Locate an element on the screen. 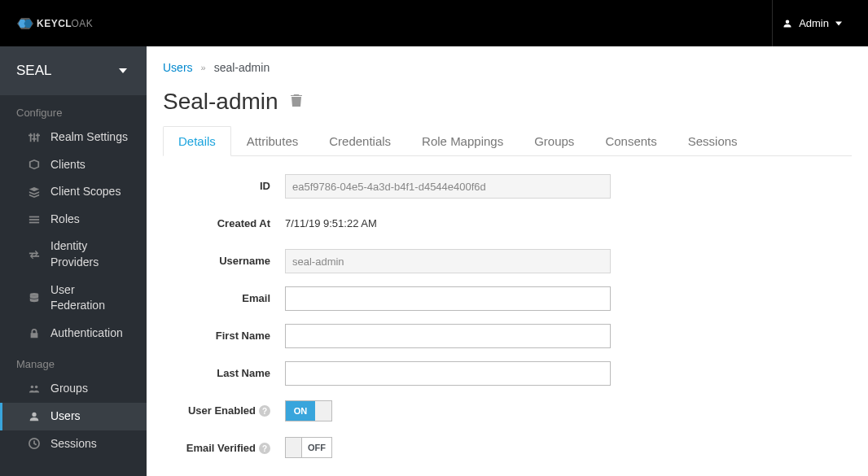  user-icon is located at coordinates (787, 24).